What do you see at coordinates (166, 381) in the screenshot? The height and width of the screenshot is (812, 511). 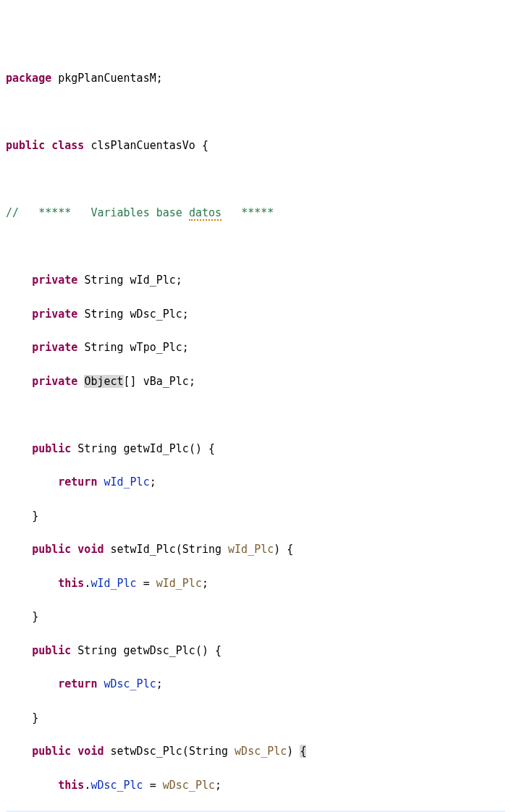 I see `field-vBa: vBa_Plc` at bounding box center [166, 381].